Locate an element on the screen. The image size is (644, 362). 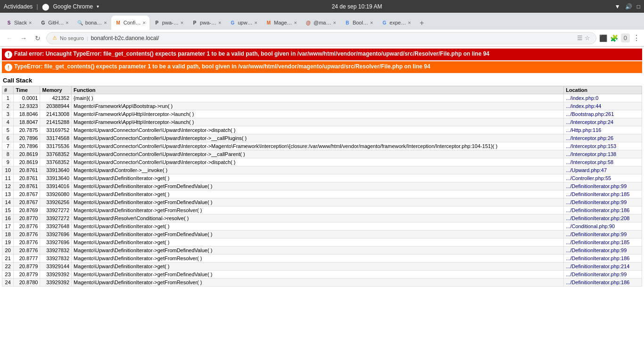
tab-favicon-5: P is located at coordinates (157, 23).